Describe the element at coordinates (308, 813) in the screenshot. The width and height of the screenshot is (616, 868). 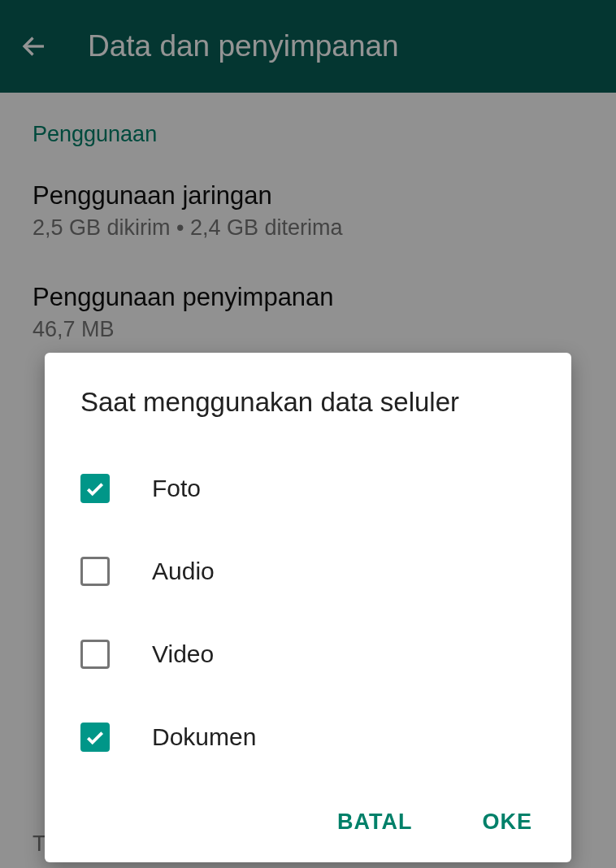
I see `dialog-actions: BATAL OKE` at that location.